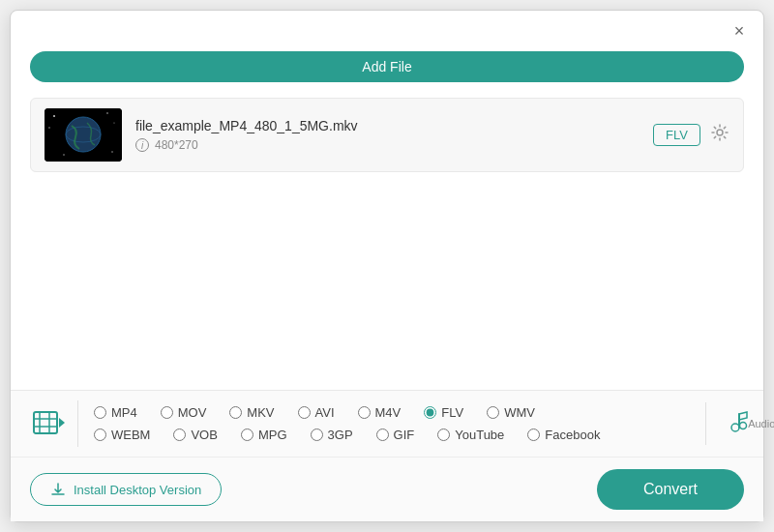 This screenshot has width=774, height=532. I want to click on format-mkv: MKV, so click(252, 412).